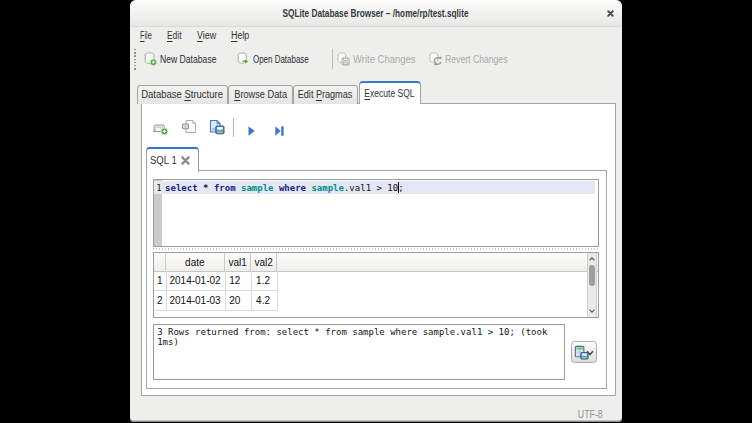 This screenshot has height=423, width=752. Describe the element at coordinates (182, 188) in the screenshot. I see `sql-token: select` at that location.